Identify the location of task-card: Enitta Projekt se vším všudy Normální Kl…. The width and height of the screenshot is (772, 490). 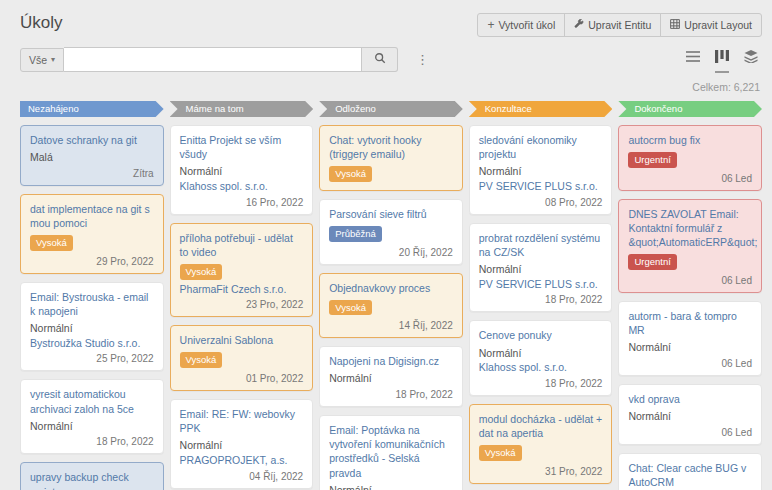
(242, 170).